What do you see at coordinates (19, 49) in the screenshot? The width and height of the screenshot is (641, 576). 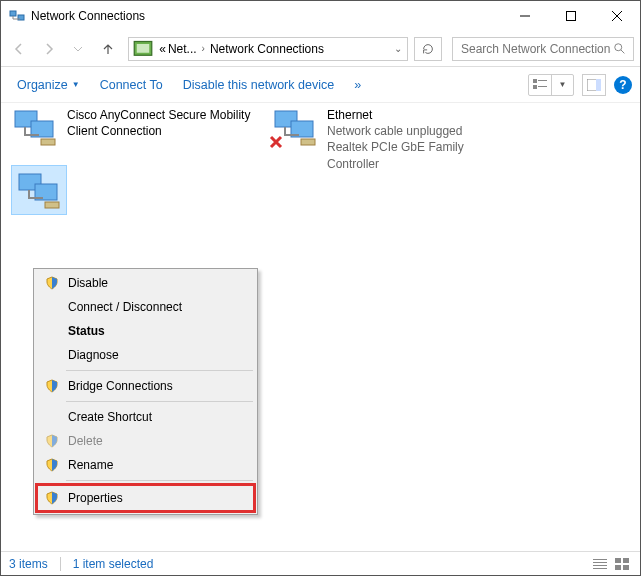 I see `back-button` at bounding box center [19, 49].